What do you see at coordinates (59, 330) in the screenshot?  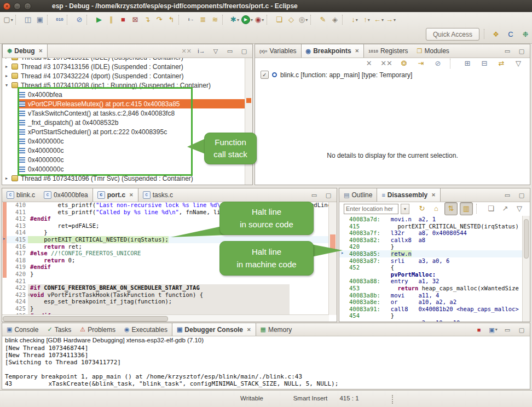 I see `view-tab: ✓ Tasks ✕` at bounding box center [59, 330].